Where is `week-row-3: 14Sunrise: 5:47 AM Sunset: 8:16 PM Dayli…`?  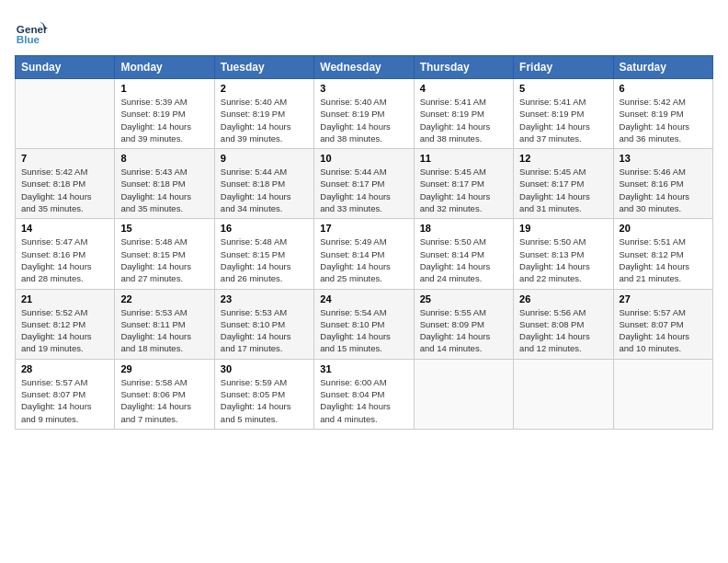
week-row-3: 14Sunrise: 5:47 AM Sunset: 8:16 PM Dayli… is located at coordinates (364, 254).